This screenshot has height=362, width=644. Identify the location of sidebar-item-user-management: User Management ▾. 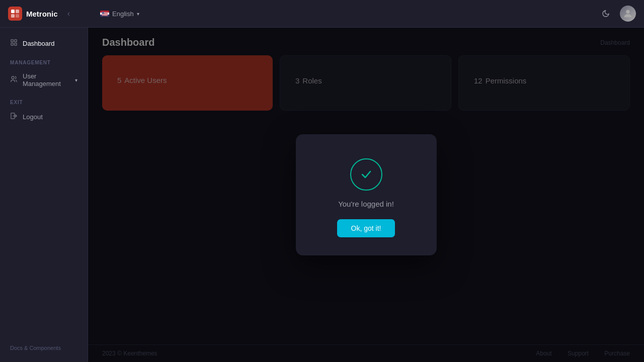
(44, 80).